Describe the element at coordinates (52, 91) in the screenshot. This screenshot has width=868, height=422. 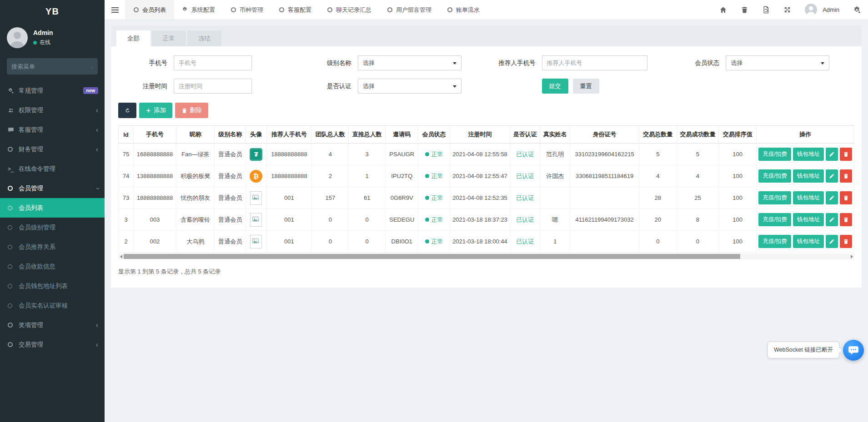
I see `sidebar-item-general: 常规管理new` at that location.